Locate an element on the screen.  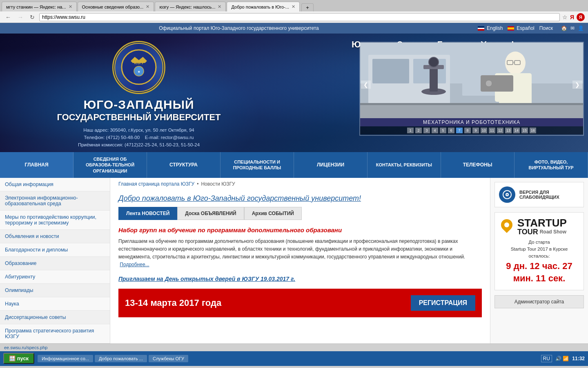
tab-close-4: ✕ is located at coordinates (293, 7).